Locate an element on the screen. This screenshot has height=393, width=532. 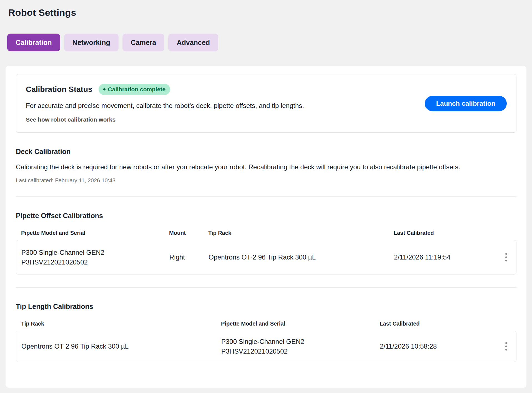
tip-length-section: Tip Length Calibrations Tip Rack Pipette… is located at coordinates (266, 332).